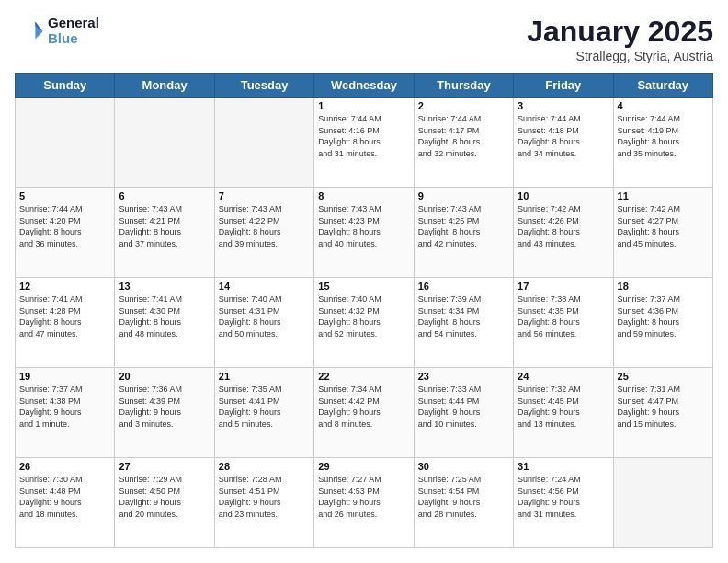 This screenshot has width=728, height=563. I want to click on cell-info: Sunrise: 7:37 AM Sunset: 4:36 PM Dayligh…, so click(664, 316).